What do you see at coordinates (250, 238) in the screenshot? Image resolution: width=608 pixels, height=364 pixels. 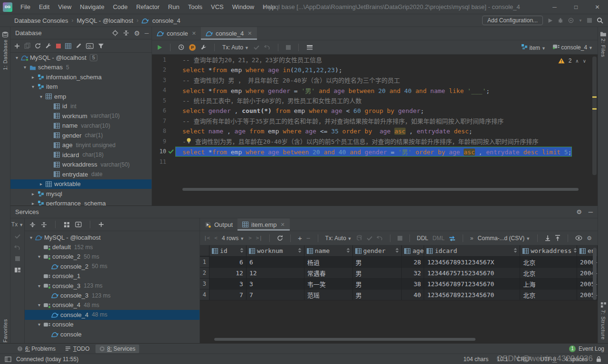 I see `next-page-icon: >` at bounding box center [250, 238].